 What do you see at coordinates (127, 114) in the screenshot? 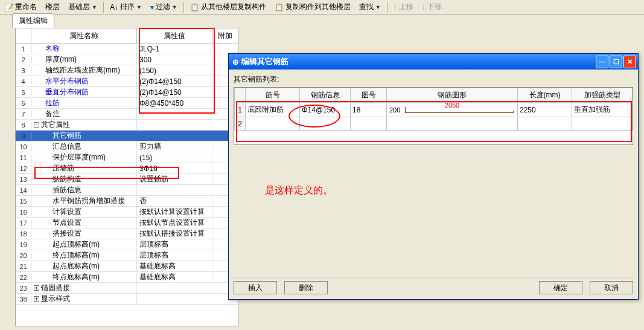
I see `property-row-7: 7备注` at bounding box center [127, 114].